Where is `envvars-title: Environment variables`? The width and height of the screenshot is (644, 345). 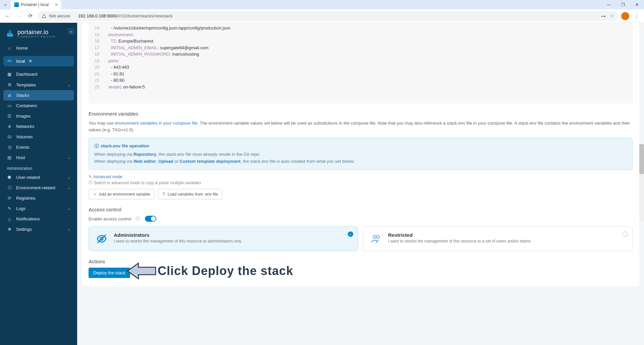
envvars-title: Environment variables is located at coordinates (361, 114).